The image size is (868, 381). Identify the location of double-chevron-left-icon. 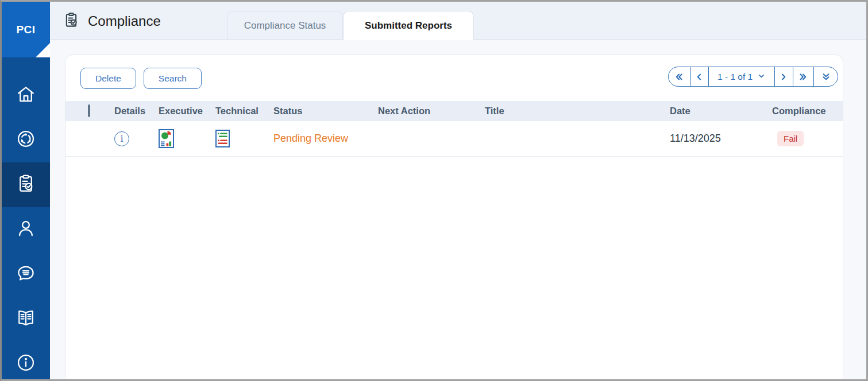
(679, 77).